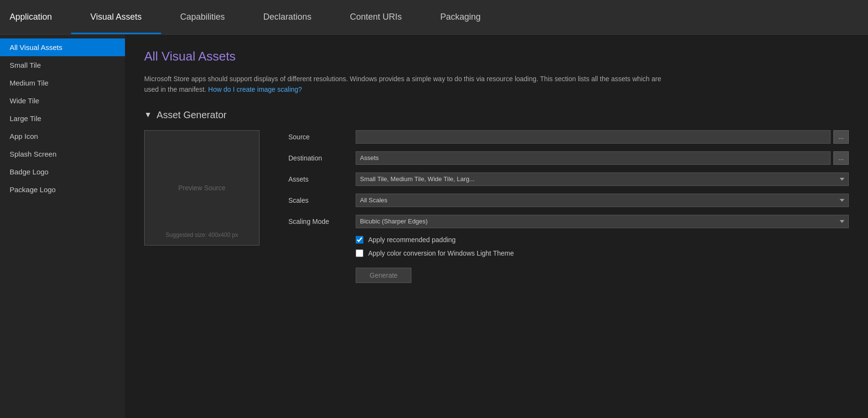 The width and height of the screenshot is (868, 418). What do you see at coordinates (460, 17) in the screenshot?
I see `nav-label-packaging: Packaging` at bounding box center [460, 17].